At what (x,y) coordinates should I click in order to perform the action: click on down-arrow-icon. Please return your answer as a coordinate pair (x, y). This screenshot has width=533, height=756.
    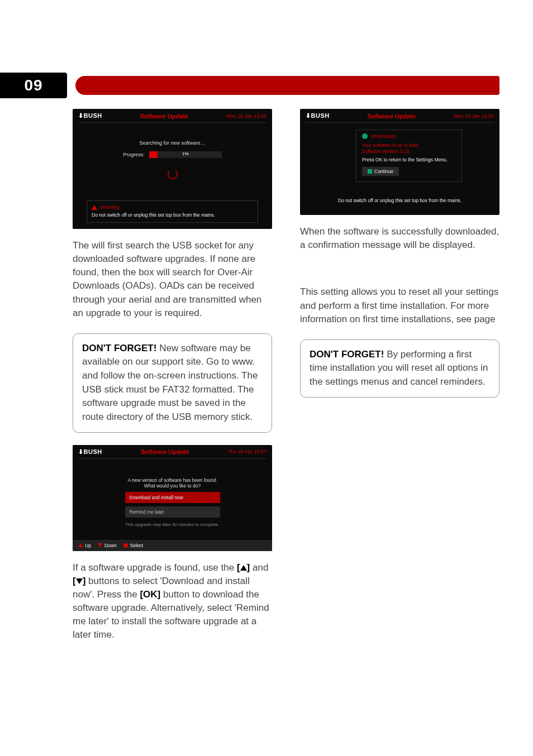
    Looking at the image, I should click on (79, 581).